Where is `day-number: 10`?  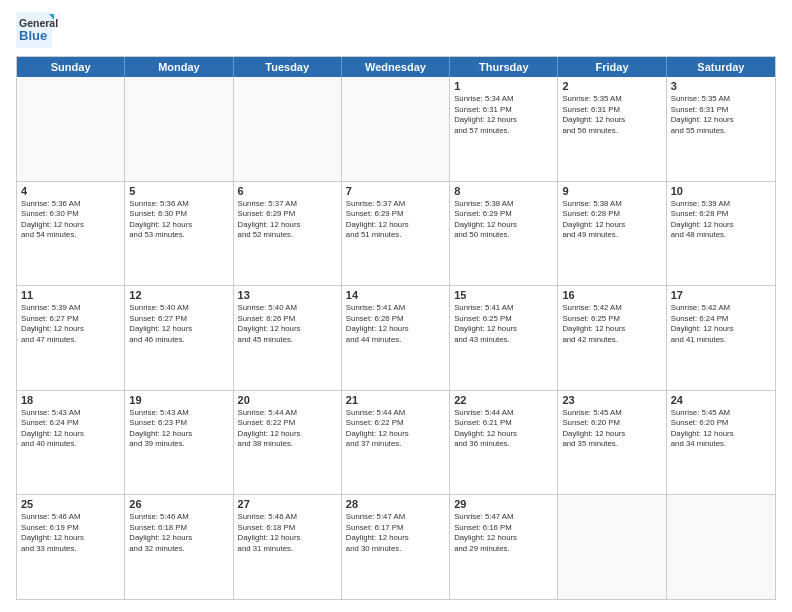 day-number: 10 is located at coordinates (721, 191).